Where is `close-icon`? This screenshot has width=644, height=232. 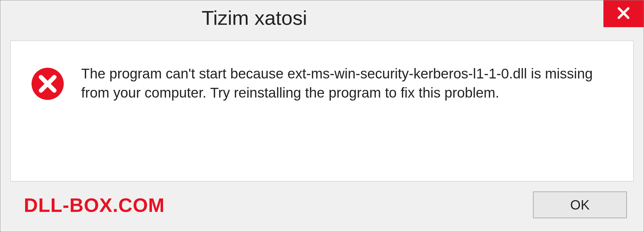
close-icon is located at coordinates (624, 14).